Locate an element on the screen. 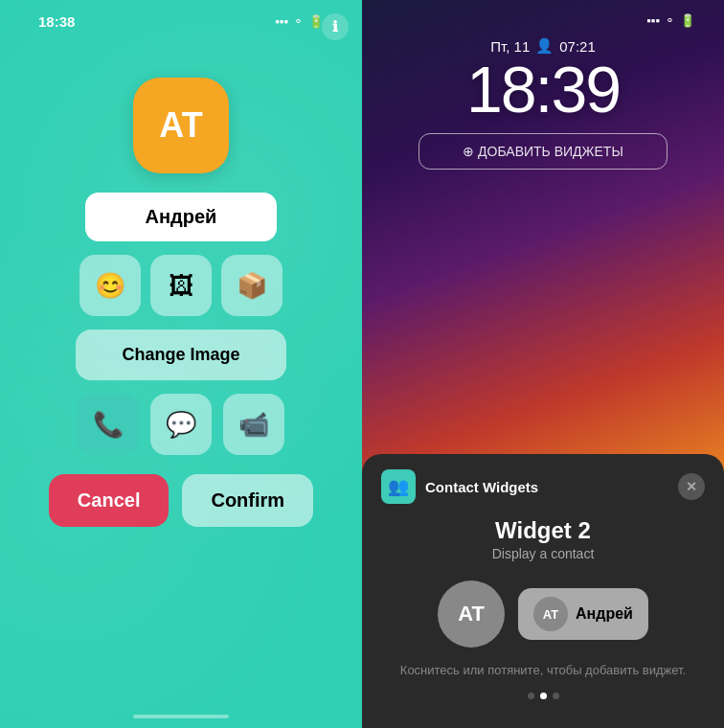 The height and width of the screenshot is (728, 724). video-button: 📹 is located at coordinates (254, 424).